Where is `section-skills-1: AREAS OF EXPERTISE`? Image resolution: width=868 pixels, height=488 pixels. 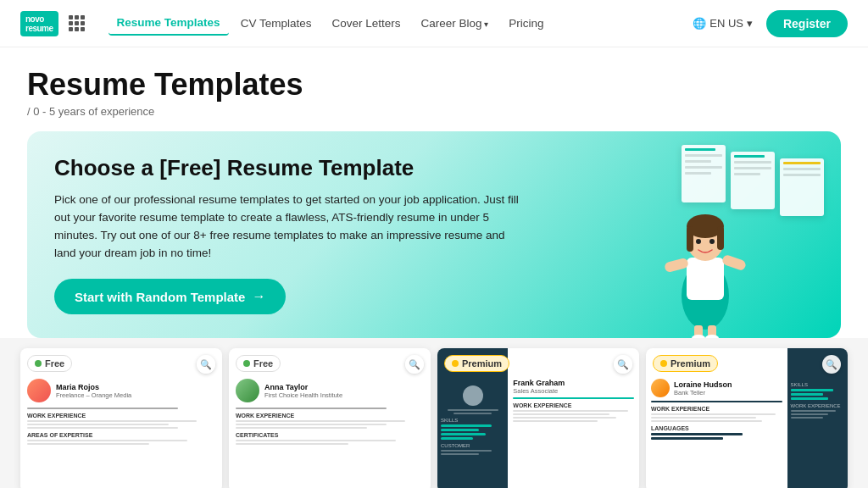 section-skills-1: AREAS OF EXPERTISE is located at coordinates (121, 435).